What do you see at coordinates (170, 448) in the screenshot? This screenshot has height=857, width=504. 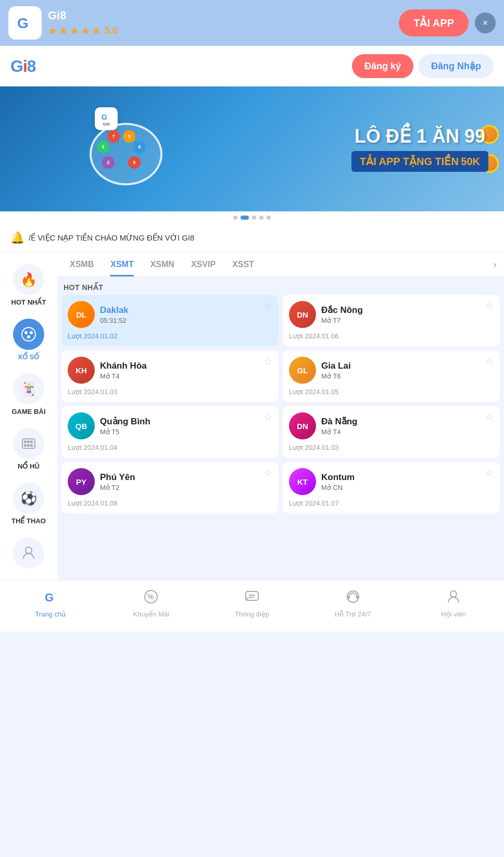 I see `footer-quangbinh: Lượt 2024.01.04` at bounding box center [170, 448].